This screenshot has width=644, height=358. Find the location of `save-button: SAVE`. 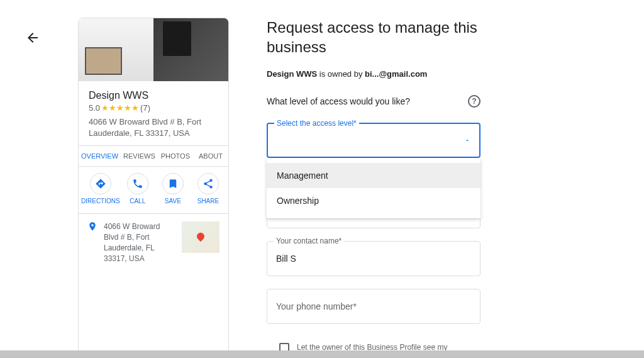

save-button: SAVE is located at coordinates (173, 189).